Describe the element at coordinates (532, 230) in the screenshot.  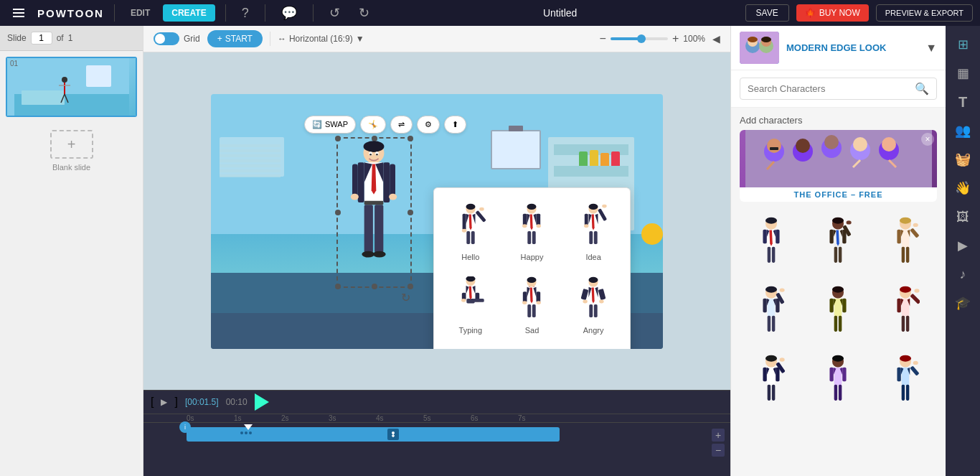
I see `pose-happy: Happy` at that location.